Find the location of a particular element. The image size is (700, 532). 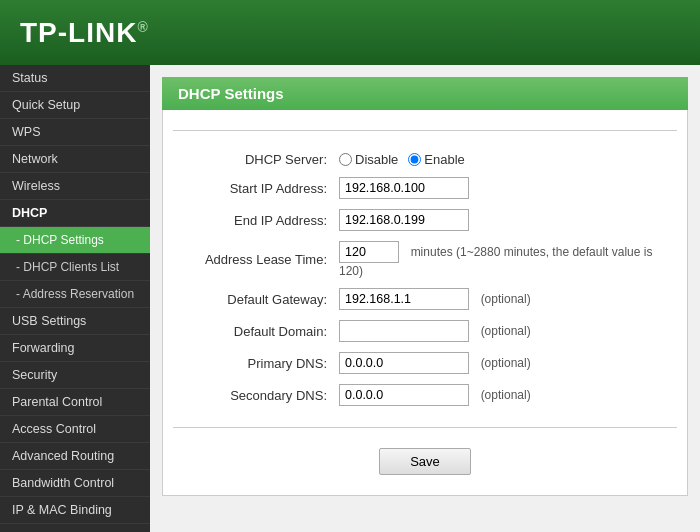

lease-time-row: Address Lease Time: minutes (1~2880 minu… is located at coordinates (425, 260).